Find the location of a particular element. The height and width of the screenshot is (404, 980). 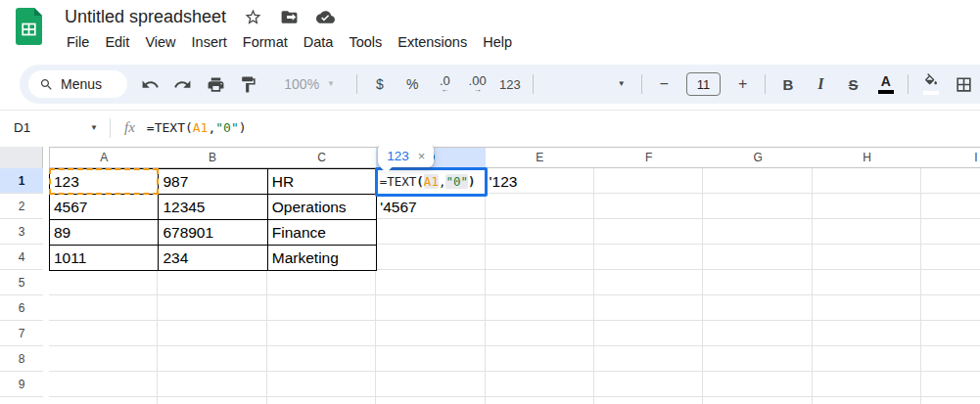

decrease-decimal-button: .0 ← is located at coordinates (444, 84).